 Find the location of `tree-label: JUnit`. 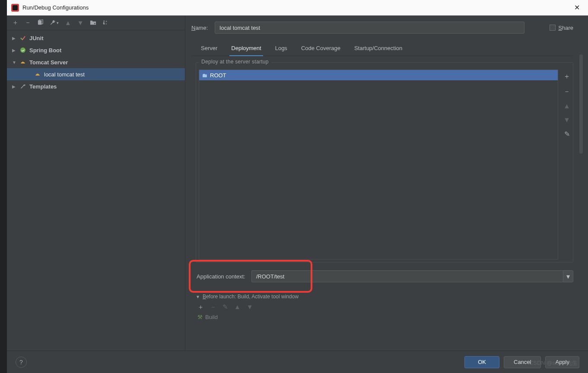

tree-label: JUnit is located at coordinates (36, 38).